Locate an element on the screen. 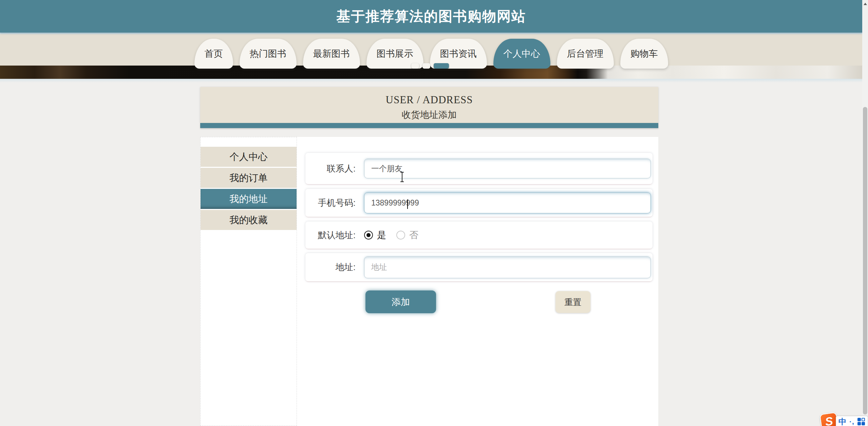  default-address-label: 默认地址: is located at coordinates (331, 235).